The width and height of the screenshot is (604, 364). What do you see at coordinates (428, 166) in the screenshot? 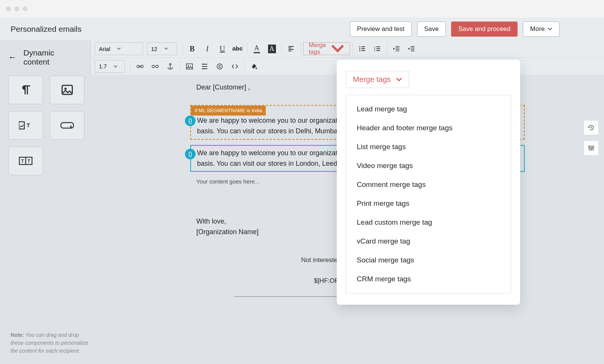
I see `merge-tag-option: Video merge tags` at bounding box center [428, 166].